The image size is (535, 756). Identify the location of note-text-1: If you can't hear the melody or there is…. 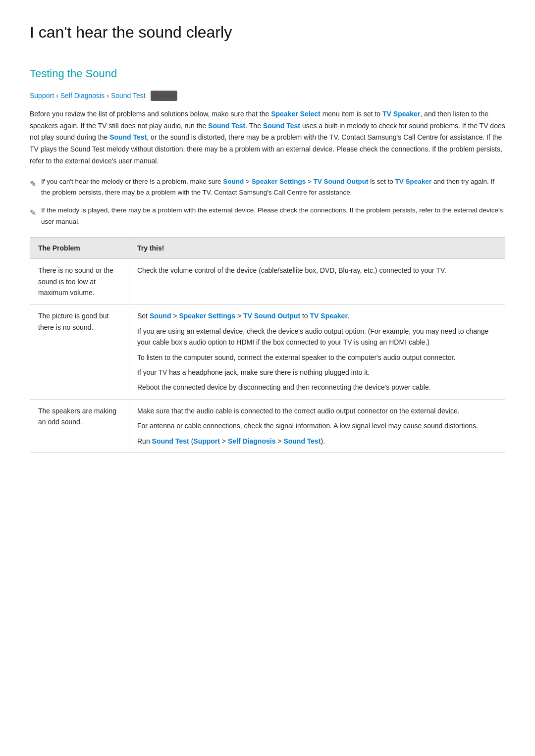
(273, 187).